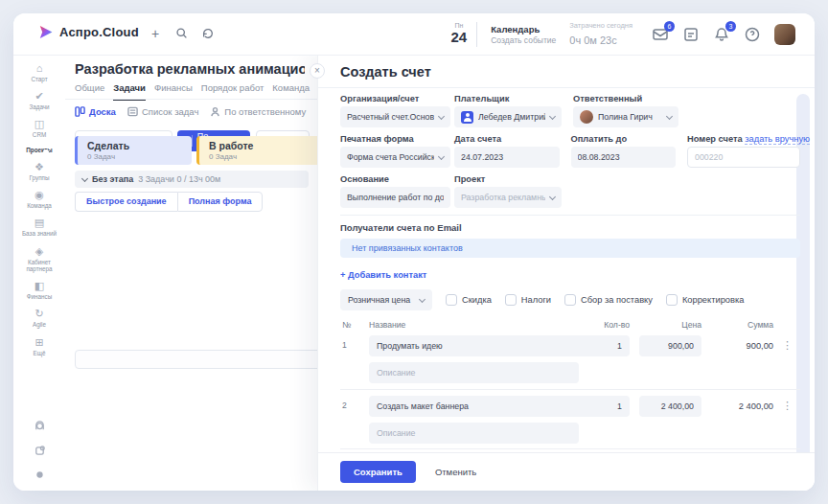 This screenshot has width=828, height=504. What do you see at coordinates (192, 179) in the screenshot?
I see `stage-group-row: Без этапа 3 Задачи 0 / 13ч 00м` at bounding box center [192, 179].